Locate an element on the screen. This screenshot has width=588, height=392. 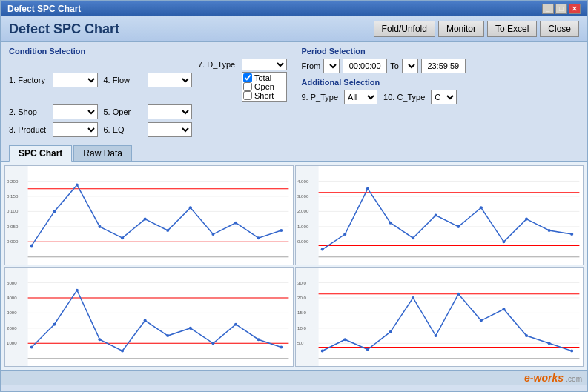
ctype-label: 10. C_Type is located at coordinates (404, 97).